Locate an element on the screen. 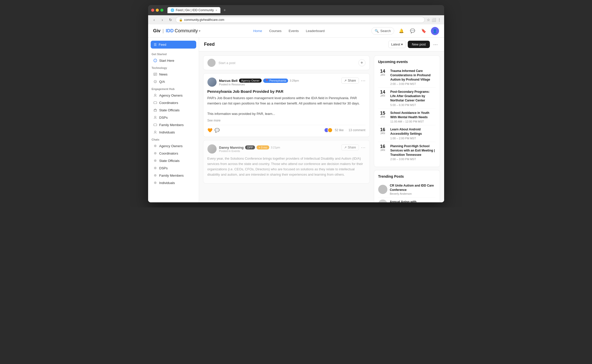 This screenshot has width=592, height=364. sidebar-item-coordinators: Coordinators is located at coordinates (174, 103).